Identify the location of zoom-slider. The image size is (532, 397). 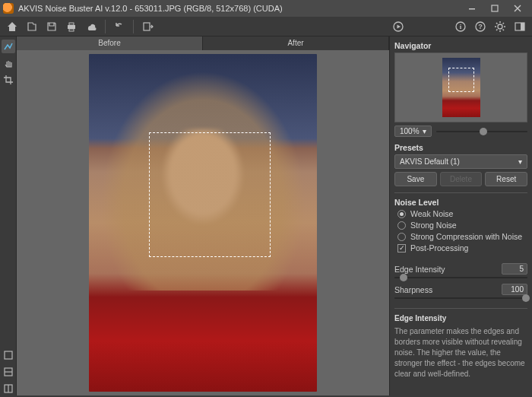
(482, 132).